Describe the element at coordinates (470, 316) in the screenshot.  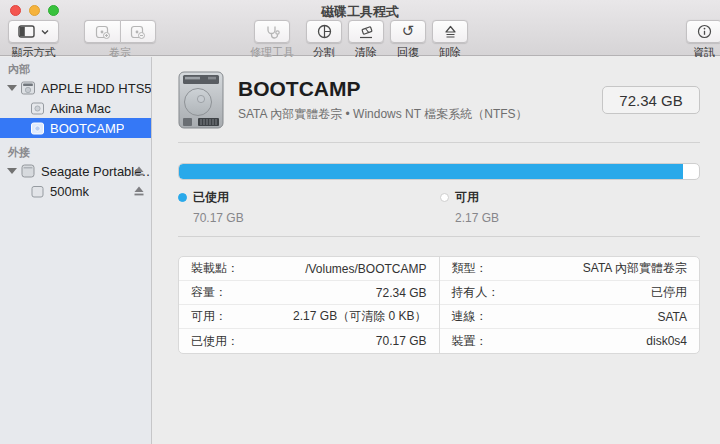
I see `detail-label: 連線：` at that location.